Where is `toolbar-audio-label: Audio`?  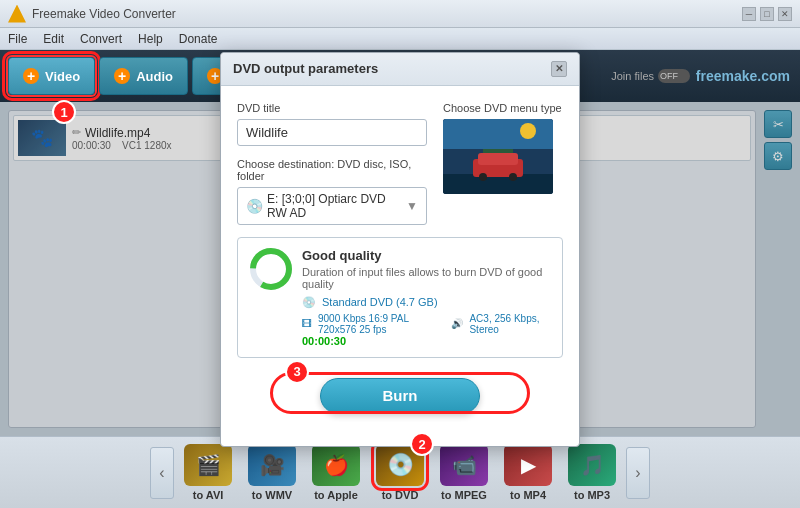
toolbar-audio-label: Audio is located at coordinates (154, 76).